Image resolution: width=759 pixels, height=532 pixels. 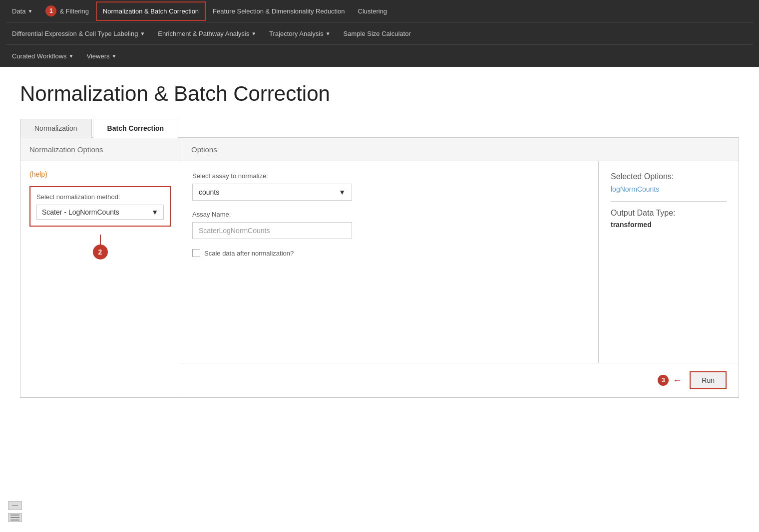 I want to click on assay-value: counts, so click(x=209, y=192).